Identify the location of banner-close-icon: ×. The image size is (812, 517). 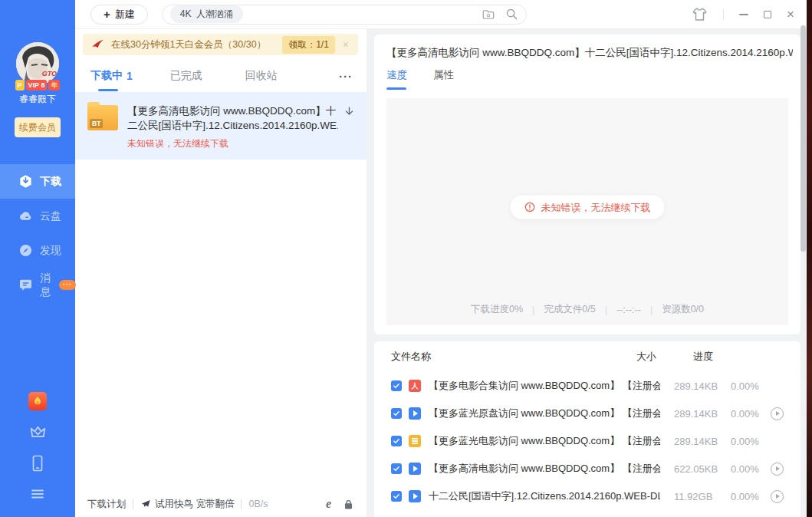
(346, 44).